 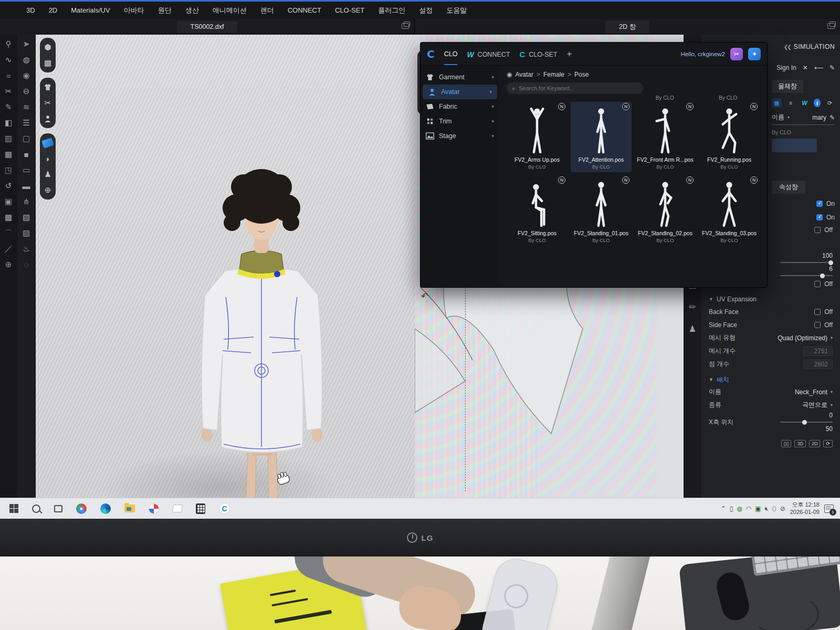 I want to click on two-ply-checkbox, so click(x=817, y=284).